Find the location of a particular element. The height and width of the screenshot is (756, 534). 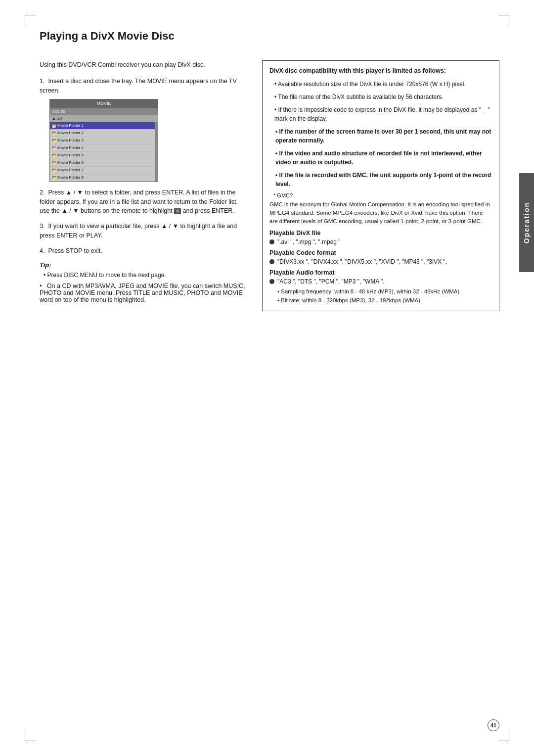

folder-icon-8: 📁 is located at coordinates (54, 178).